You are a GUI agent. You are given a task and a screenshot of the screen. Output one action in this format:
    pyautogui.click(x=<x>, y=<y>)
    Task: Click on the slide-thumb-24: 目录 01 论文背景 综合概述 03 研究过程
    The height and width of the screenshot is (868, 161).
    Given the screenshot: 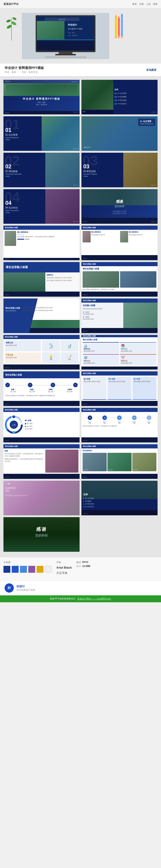 What is the action you would take?
    pyautogui.click(x=120, y=498)
    